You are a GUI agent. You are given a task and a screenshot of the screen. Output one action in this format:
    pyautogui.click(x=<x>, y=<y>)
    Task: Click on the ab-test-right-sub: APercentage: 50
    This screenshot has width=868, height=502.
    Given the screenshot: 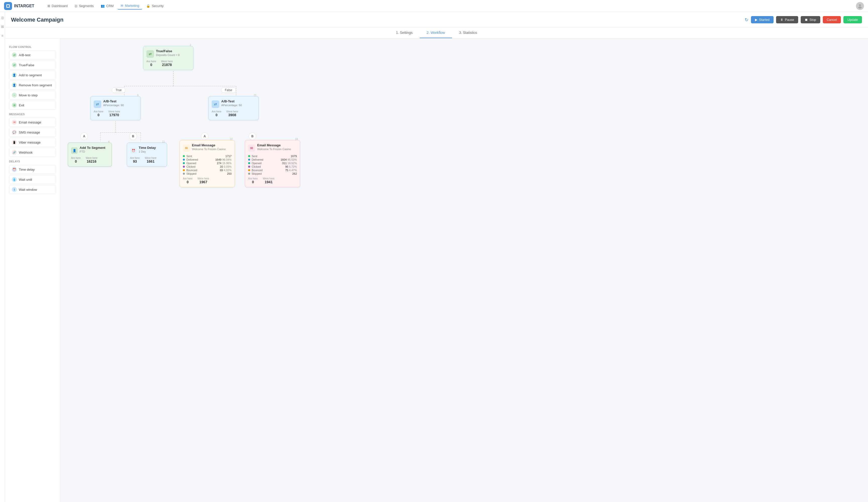 What is the action you would take?
    pyautogui.click(x=231, y=105)
    